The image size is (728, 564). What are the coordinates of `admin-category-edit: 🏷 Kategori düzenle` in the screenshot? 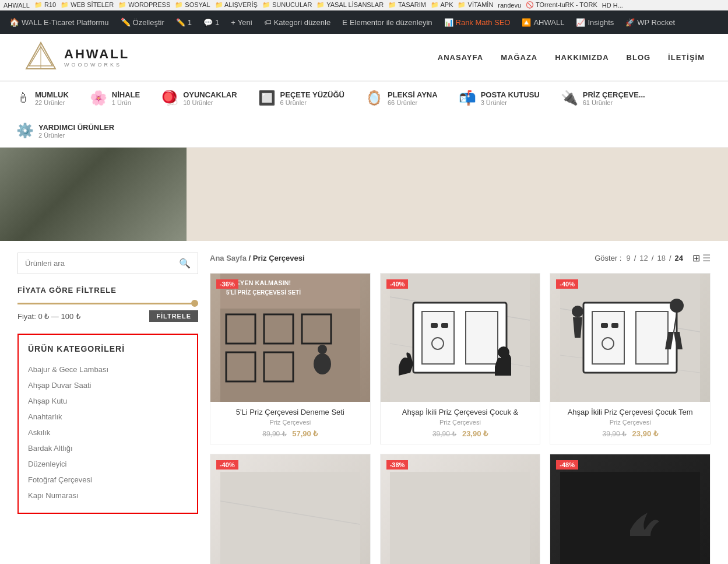 It's located at (297, 22).